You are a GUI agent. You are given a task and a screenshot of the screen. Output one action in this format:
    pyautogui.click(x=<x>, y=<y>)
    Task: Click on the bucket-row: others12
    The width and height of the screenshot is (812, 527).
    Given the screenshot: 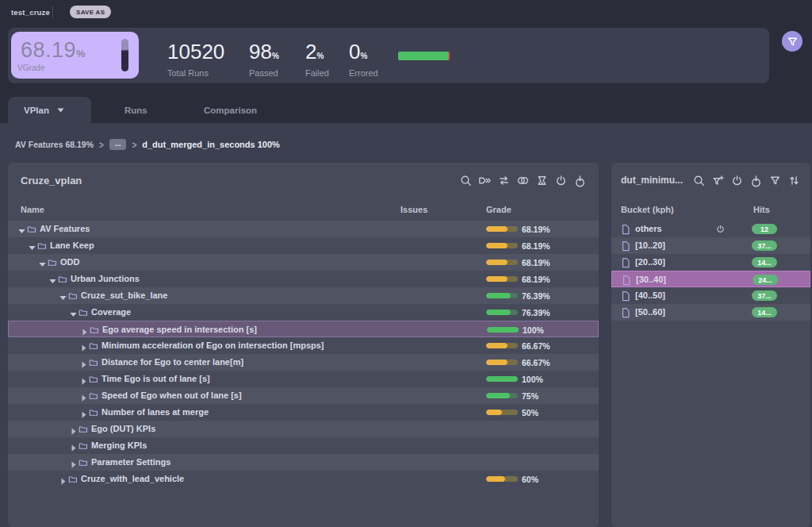 What is the action you would take?
    pyautogui.click(x=710, y=229)
    